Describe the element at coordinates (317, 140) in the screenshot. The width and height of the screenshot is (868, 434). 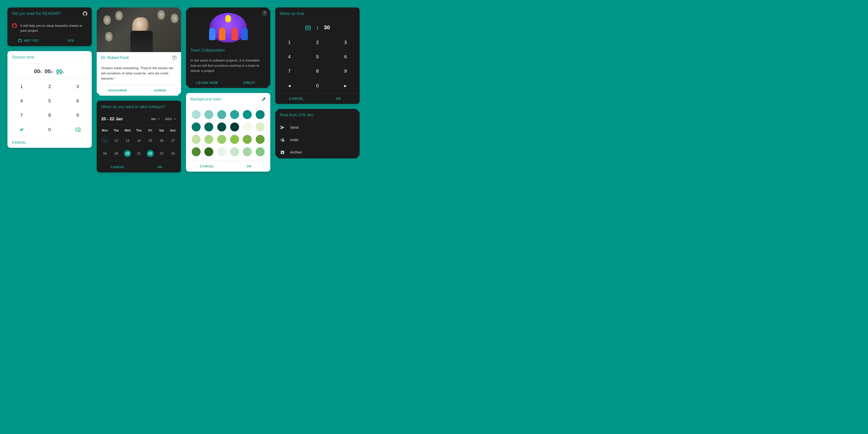
I see `invite-item: Invite` at that location.